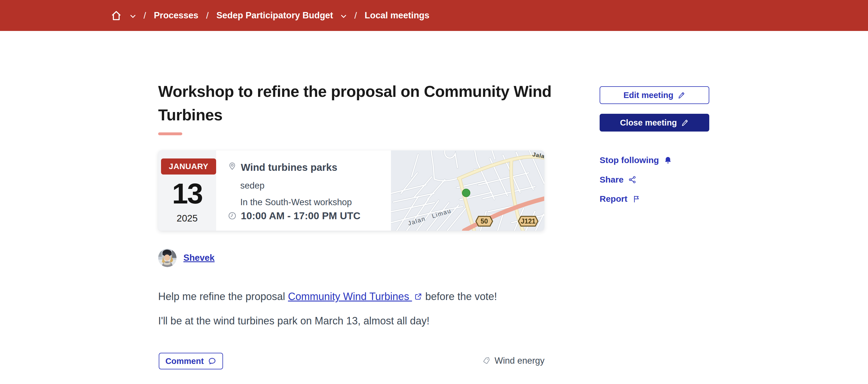 The height and width of the screenshot is (384, 868). Describe the element at coordinates (170, 134) in the screenshot. I see `title-accent-bar` at that location.